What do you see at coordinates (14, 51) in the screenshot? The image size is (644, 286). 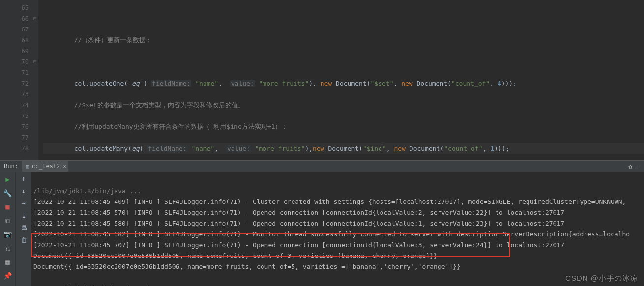 I see `line-no: 69` at bounding box center [14, 51].